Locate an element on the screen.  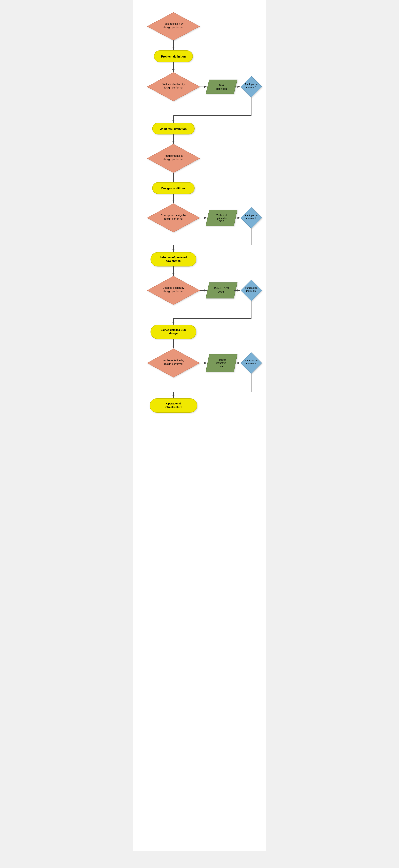
participation2-label: Participation is located at coordinates (251, 215).